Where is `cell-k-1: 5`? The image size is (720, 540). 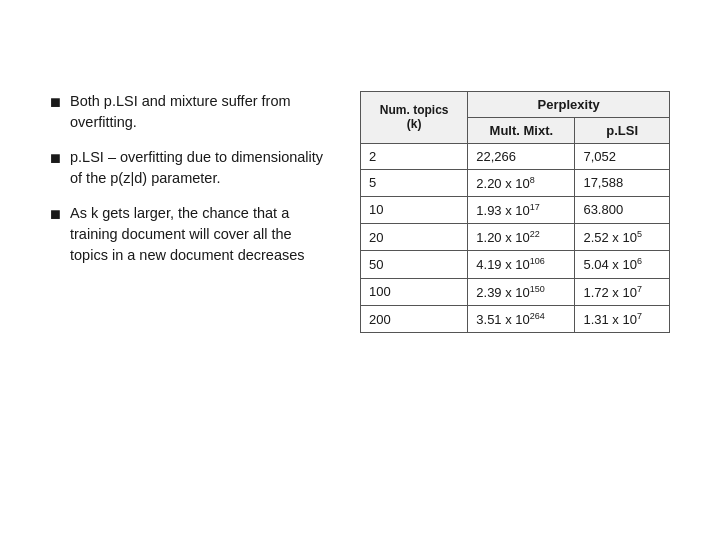
cell-k-1: 5 is located at coordinates (414, 182).